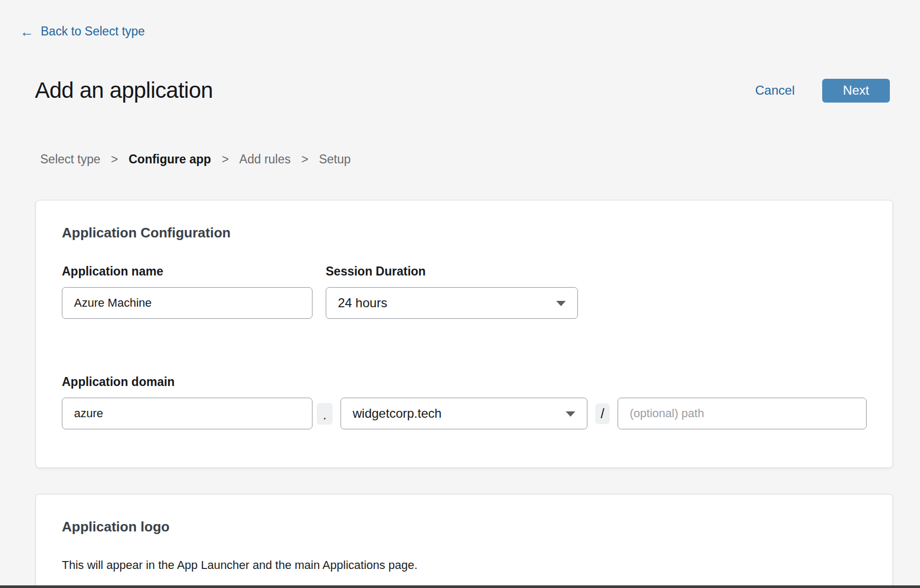 This screenshot has height=588, width=920. I want to click on breadcrumb-step-configure-app: Configure app, so click(170, 160).